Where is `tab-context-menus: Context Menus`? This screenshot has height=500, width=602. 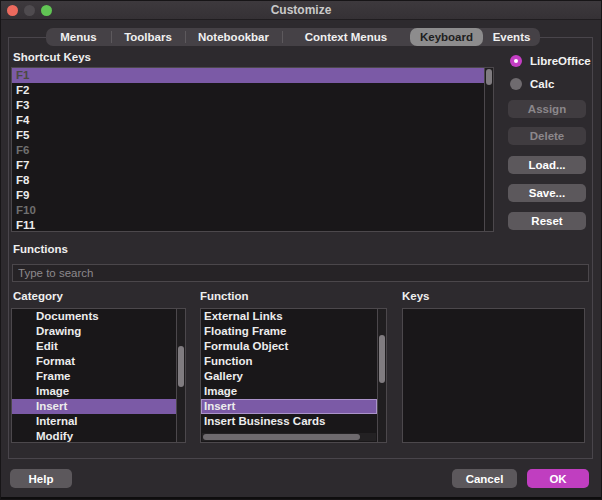 tab-context-menus: Context Menus is located at coordinates (346, 37).